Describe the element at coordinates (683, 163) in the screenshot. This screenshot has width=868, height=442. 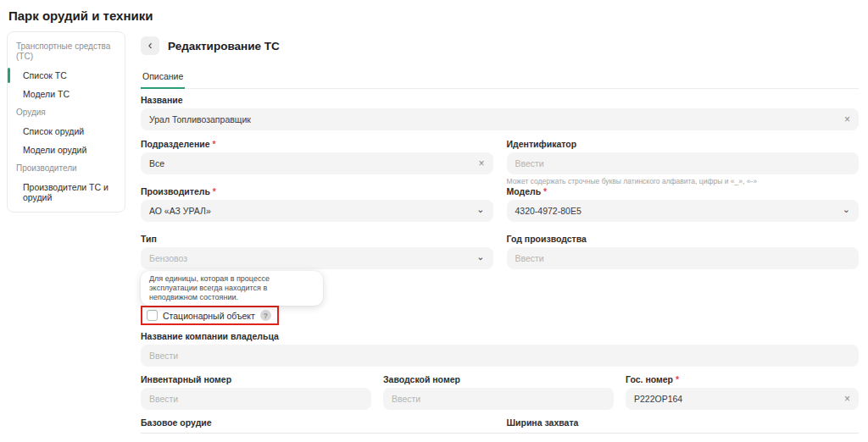
I see `identifier-field` at that location.